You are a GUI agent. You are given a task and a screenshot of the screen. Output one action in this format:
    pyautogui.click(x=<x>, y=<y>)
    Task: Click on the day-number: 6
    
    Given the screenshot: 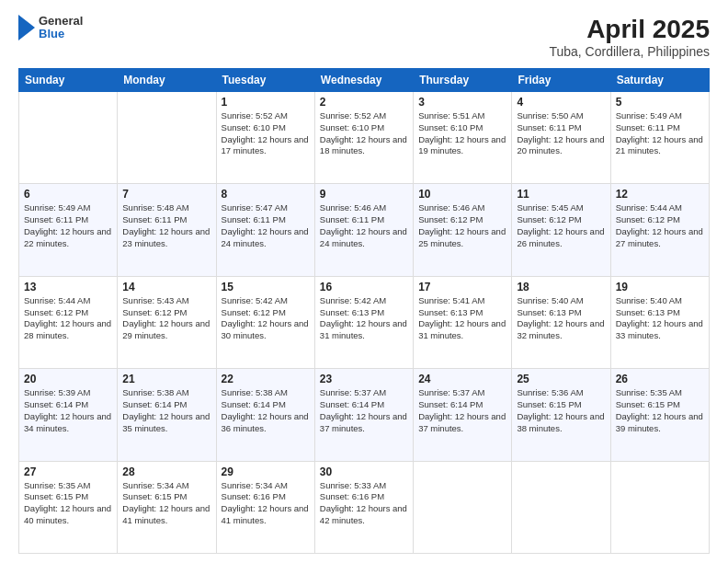 What is the action you would take?
    pyautogui.click(x=68, y=194)
    